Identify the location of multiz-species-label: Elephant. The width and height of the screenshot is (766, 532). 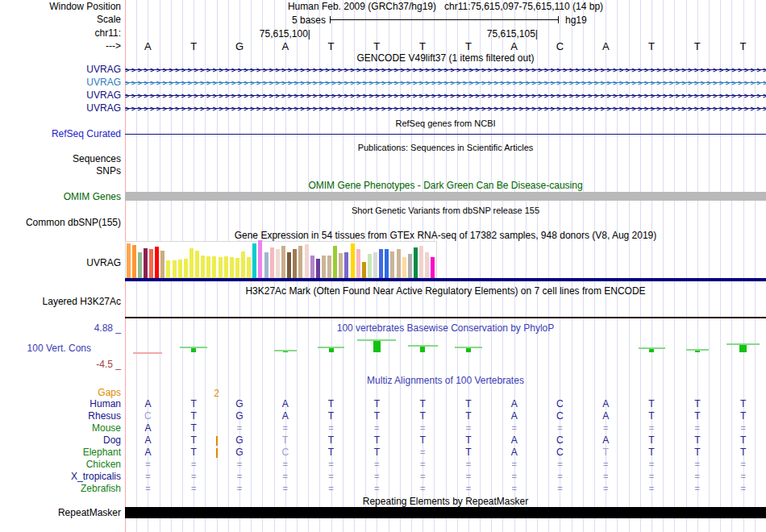
(60, 453).